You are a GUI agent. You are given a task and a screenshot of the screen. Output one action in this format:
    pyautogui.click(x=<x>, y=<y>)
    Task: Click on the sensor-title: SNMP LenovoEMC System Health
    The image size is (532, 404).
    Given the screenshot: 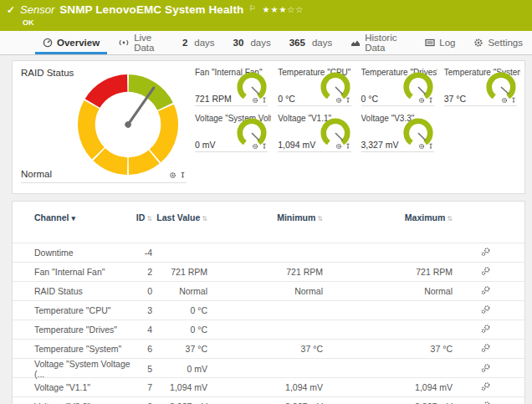 What is the action you would take?
    pyautogui.click(x=151, y=10)
    